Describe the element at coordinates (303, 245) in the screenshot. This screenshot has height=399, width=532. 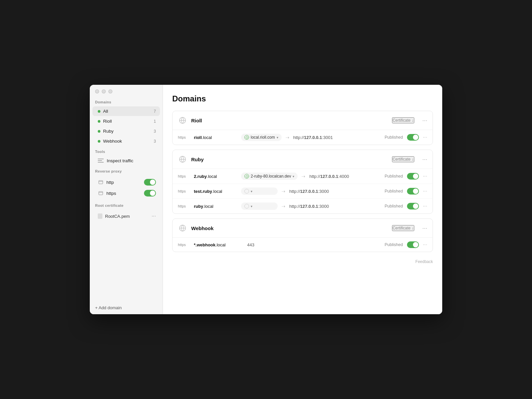
I see `domain-row: https *.webhook.local 443 Published ···` at that location.